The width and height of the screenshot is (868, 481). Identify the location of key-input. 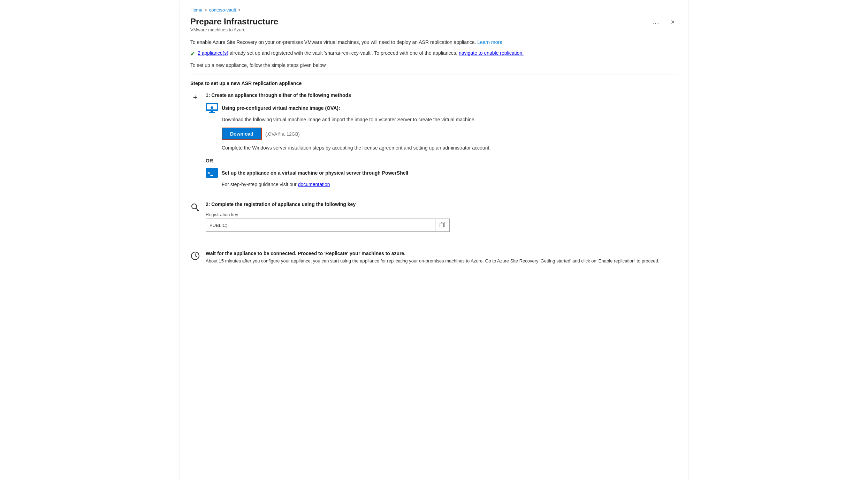
(321, 225).